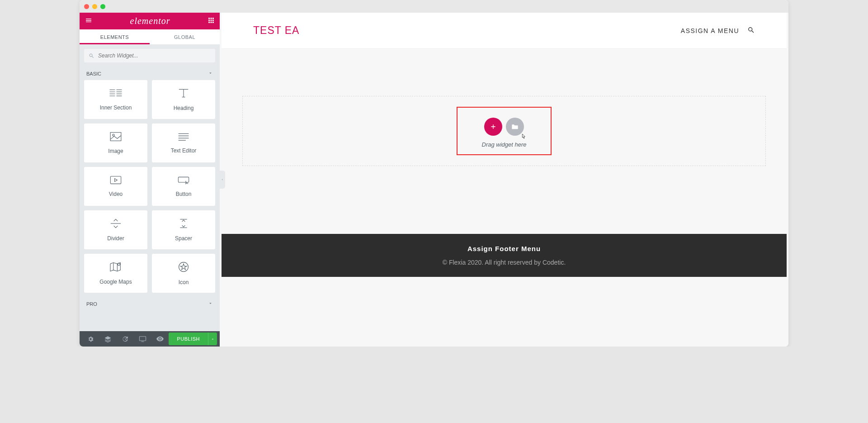  Describe the element at coordinates (94, 74) in the screenshot. I see `category-basic-label: BASIC` at that location.